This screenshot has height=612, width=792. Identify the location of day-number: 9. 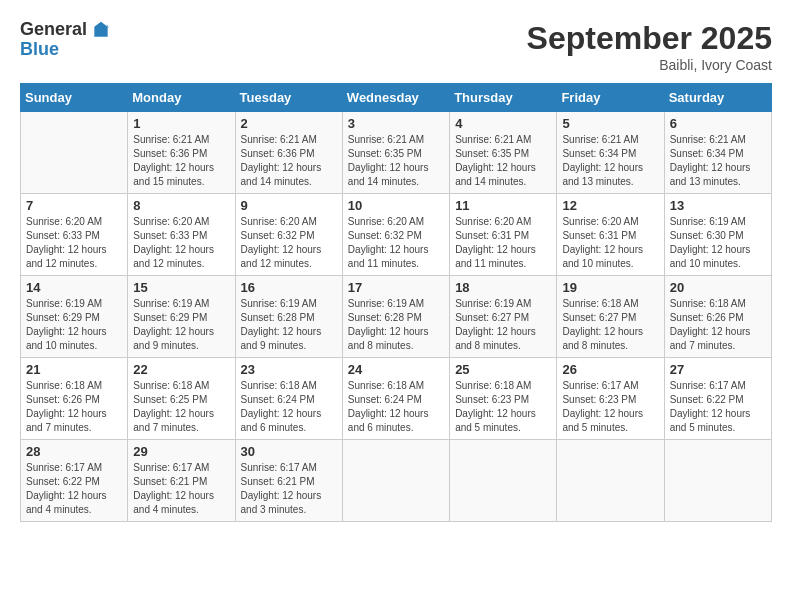
(289, 206).